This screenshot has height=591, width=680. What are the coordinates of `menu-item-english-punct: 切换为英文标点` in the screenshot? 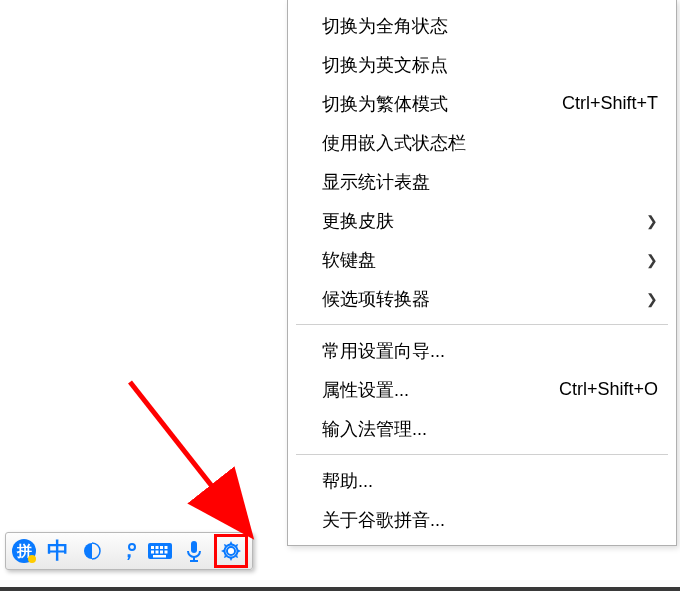 It's located at (482, 64).